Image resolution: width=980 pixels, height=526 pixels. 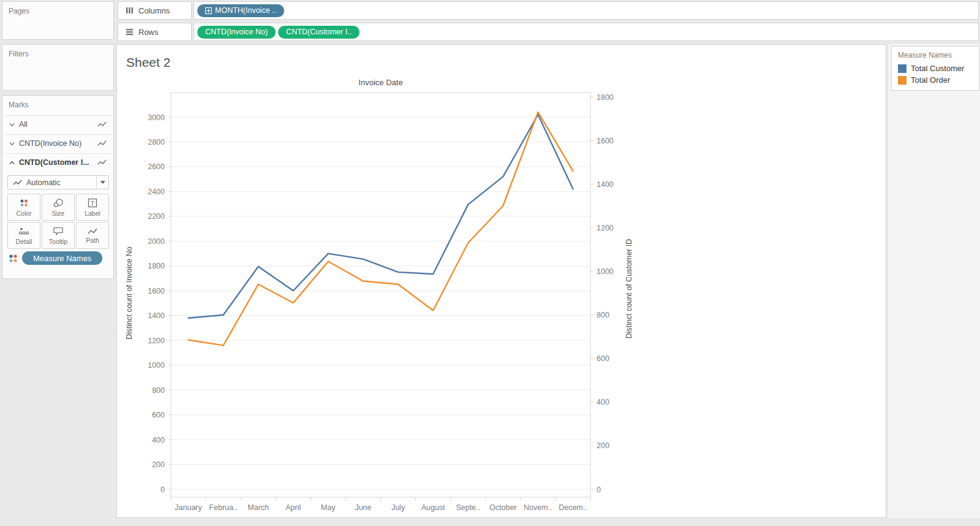 I want to click on left-axis-tick-label: 2400, so click(x=156, y=192).